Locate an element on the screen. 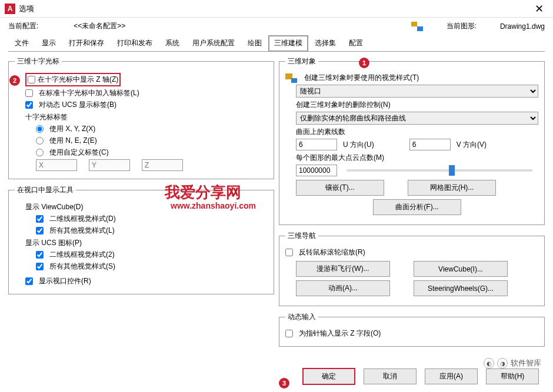 Image resolution: width=553 pixels, height=392 pixels. slider-thumb is located at coordinates (452, 170).